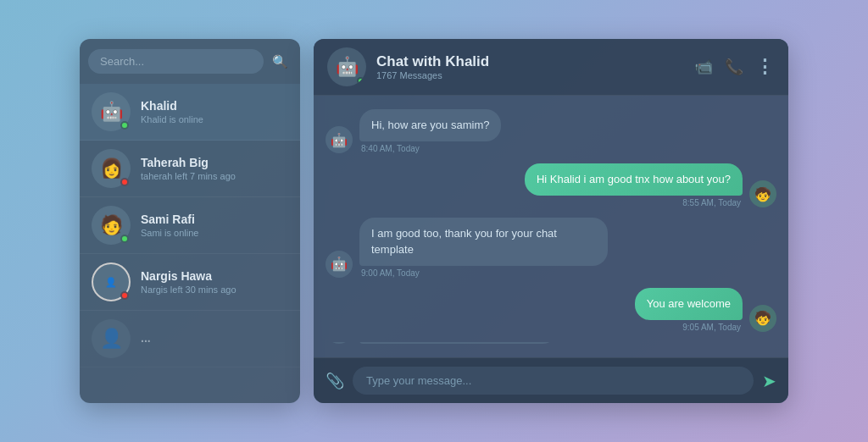 The width and height of the screenshot is (868, 442). Describe the element at coordinates (176, 61) in the screenshot. I see `search-input` at that location.